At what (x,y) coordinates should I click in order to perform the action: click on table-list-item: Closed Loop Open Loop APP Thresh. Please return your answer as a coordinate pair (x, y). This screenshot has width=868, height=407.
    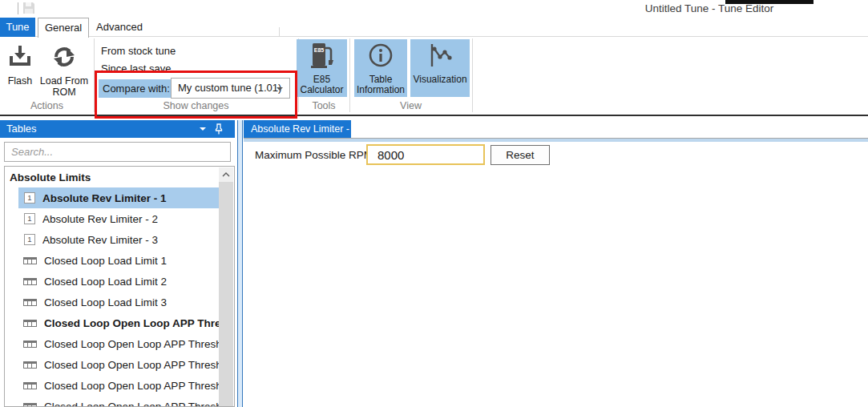
    Looking at the image, I should click on (119, 323).